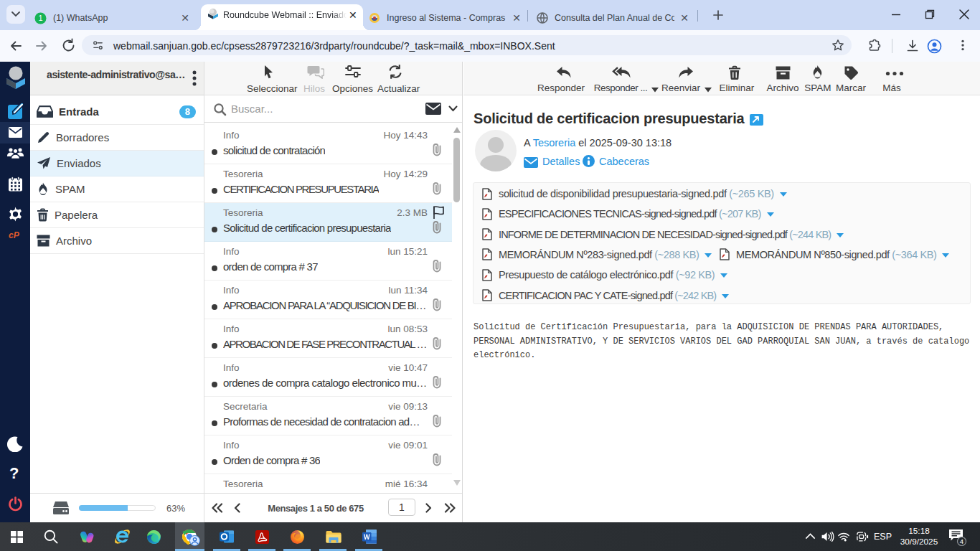 This screenshot has width=980, height=551. What do you see at coordinates (14, 235) in the screenshot?
I see `svg-text: cP` at bounding box center [14, 235].